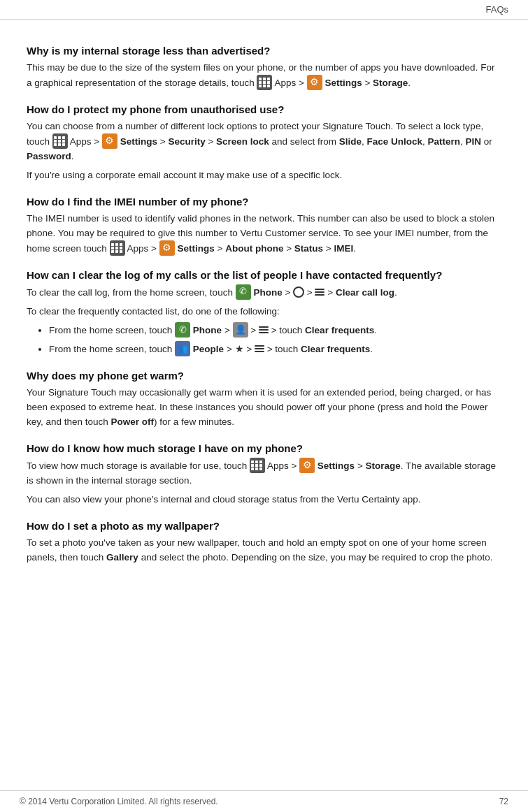 The image size is (528, 812). I want to click on people-icon-1: 👥, so click(183, 349).